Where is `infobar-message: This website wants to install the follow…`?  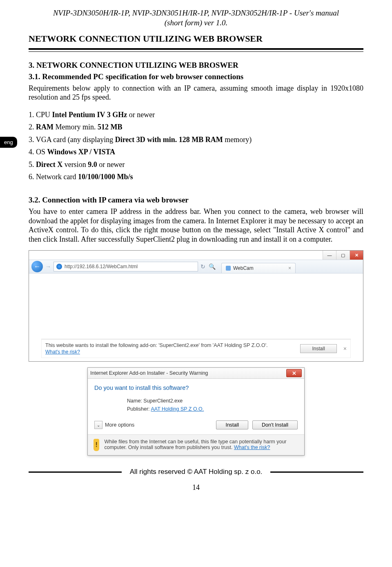 infobar-message: This website wants to install the follow… is located at coordinates (170, 345).